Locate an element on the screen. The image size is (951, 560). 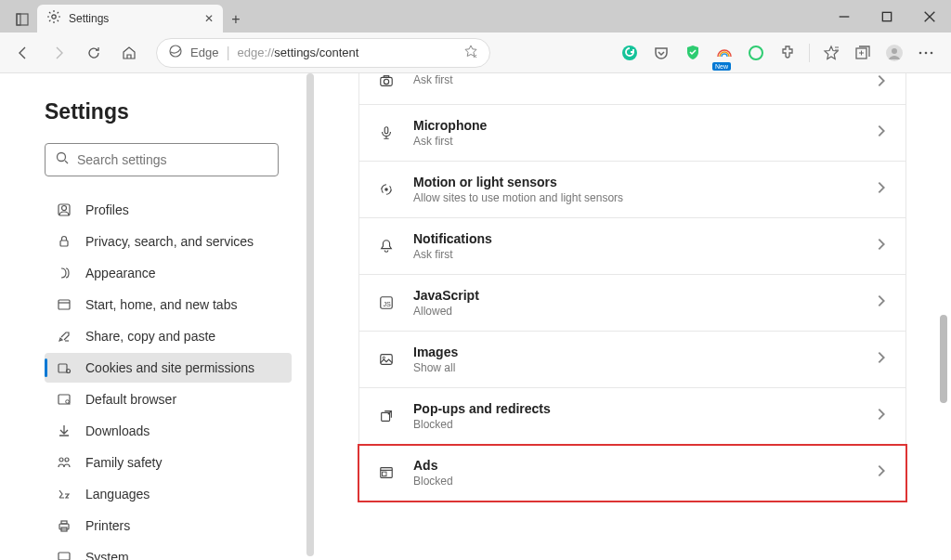
pocket-icon is located at coordinates (661, 53).